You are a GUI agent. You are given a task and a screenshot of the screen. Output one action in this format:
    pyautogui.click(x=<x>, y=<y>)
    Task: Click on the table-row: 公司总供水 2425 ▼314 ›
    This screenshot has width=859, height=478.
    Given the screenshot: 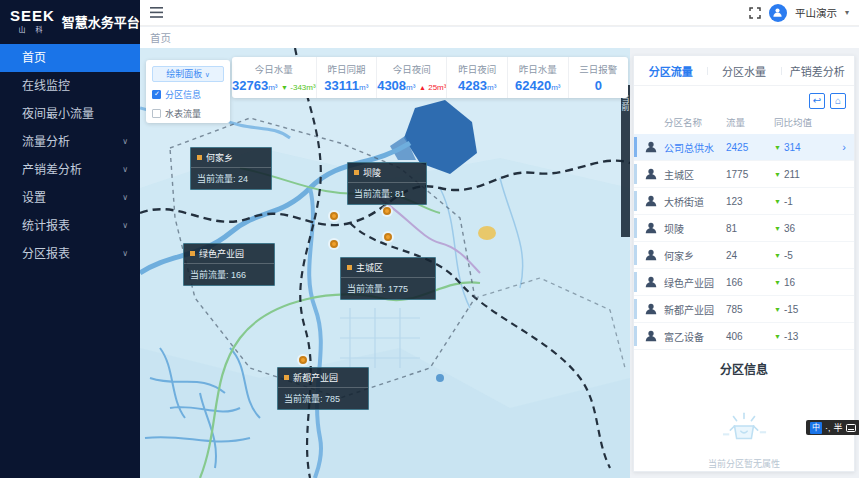 What is the action you would take?
    pyautogui.click(x=744, y=148)
    